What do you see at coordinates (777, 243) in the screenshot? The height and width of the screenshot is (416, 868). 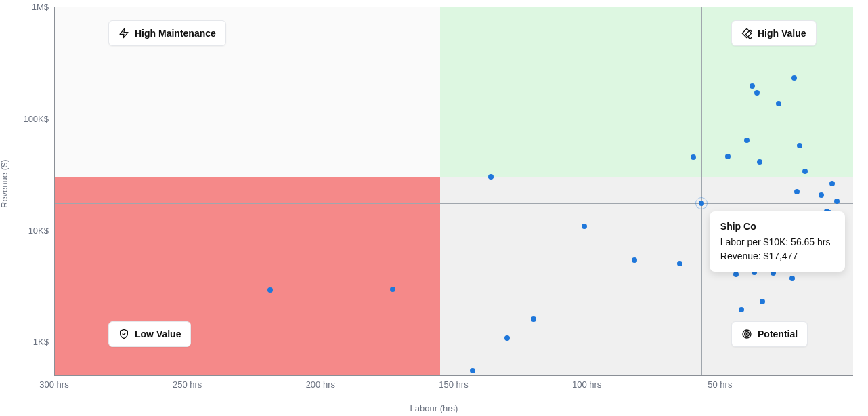 I see `tooltip-line: Labor per $10K: 56.65 hrs` at bounding box center [777, 243].